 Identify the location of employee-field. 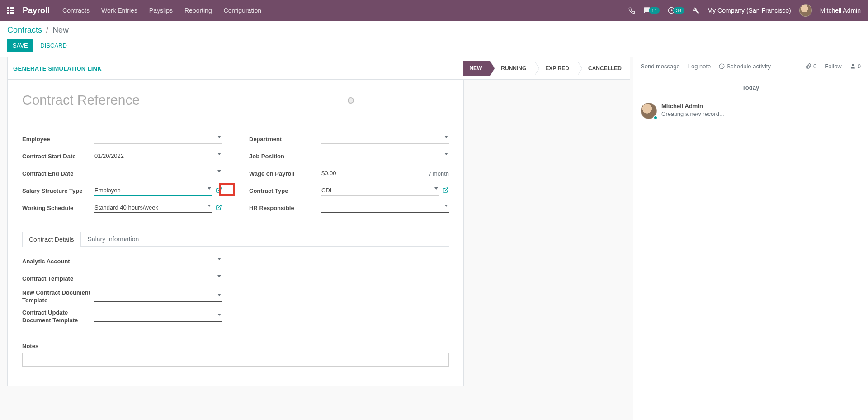
(158, 139).